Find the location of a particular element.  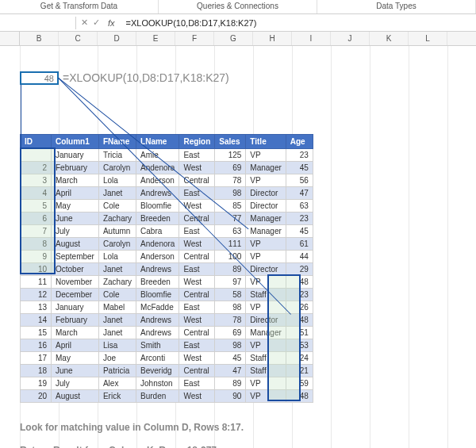

cell: 7 is located at coordinates (36, 232).